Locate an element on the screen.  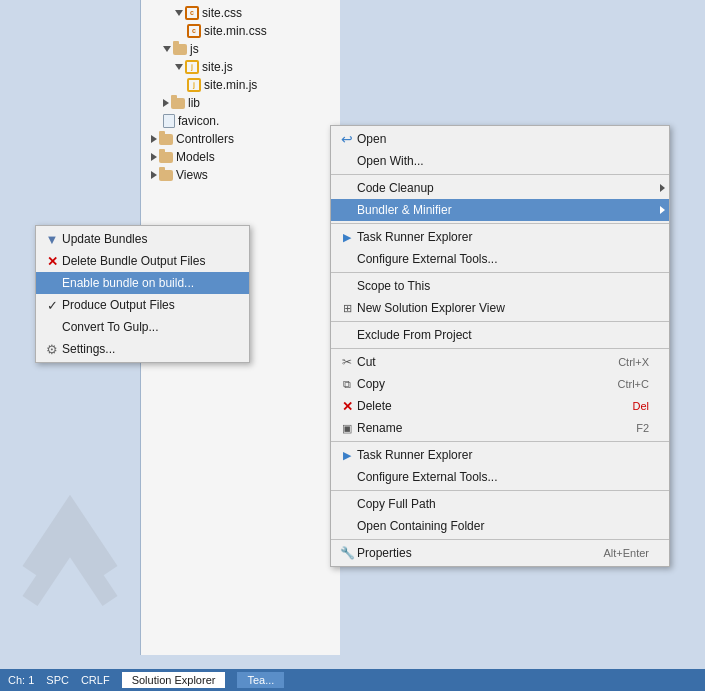
menu-item-label: Produce Output Files is located at coordinates (146, 305).